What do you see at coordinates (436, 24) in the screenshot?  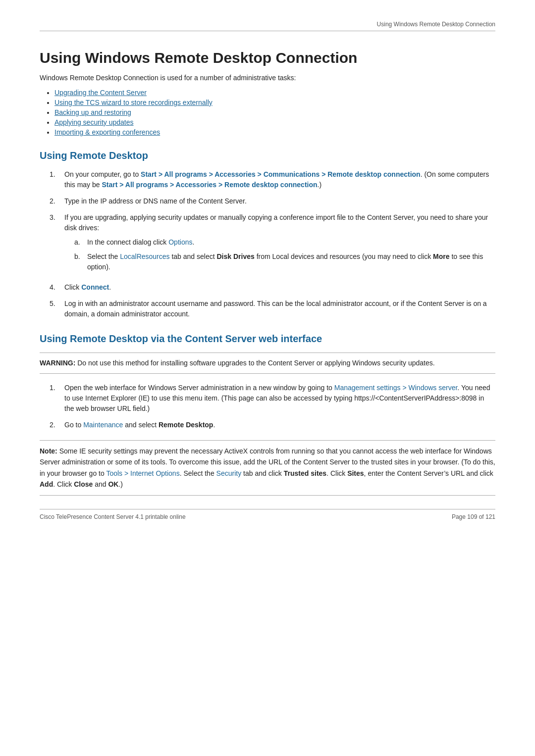 I see `header-title: Using Windows Remote Desktop Connection` at bounding box center [436, 24].